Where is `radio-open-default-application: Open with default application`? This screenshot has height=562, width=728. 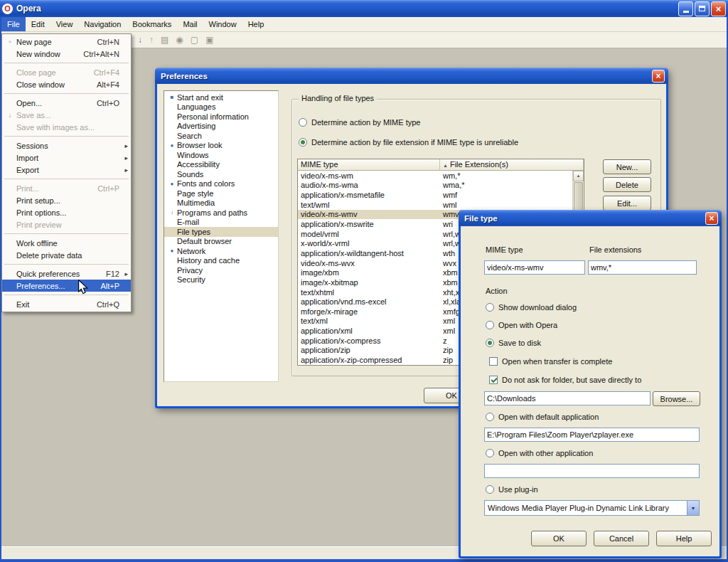 radio-open-default-application: Open with default application is located at coordinates (542, 417).